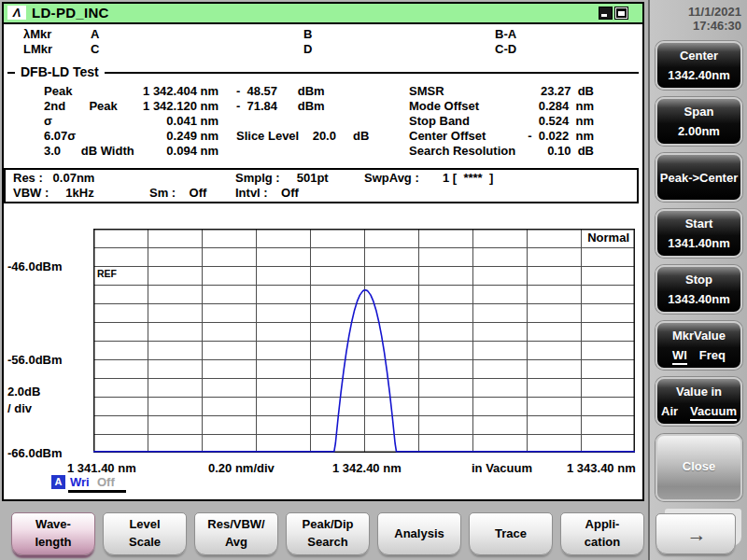  What do you see at coordinates (622, 13) in the screenshot?
I see `maximize-button` at bounding box center [622, 13].